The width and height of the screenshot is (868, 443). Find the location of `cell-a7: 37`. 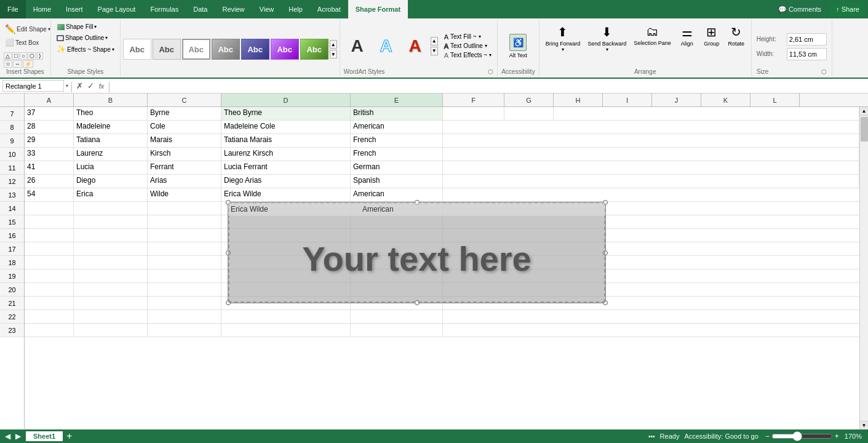

cell-a7: 37 is located at coordinates (49, 113).